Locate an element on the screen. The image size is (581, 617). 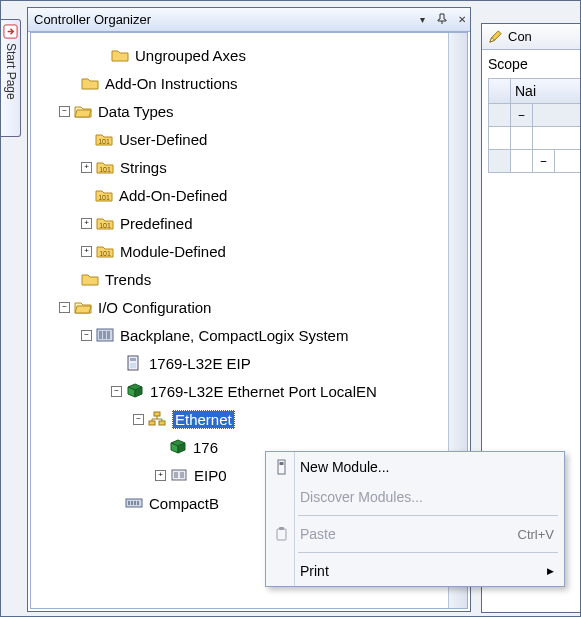
paste-icon is located at coordinates (282, 534).